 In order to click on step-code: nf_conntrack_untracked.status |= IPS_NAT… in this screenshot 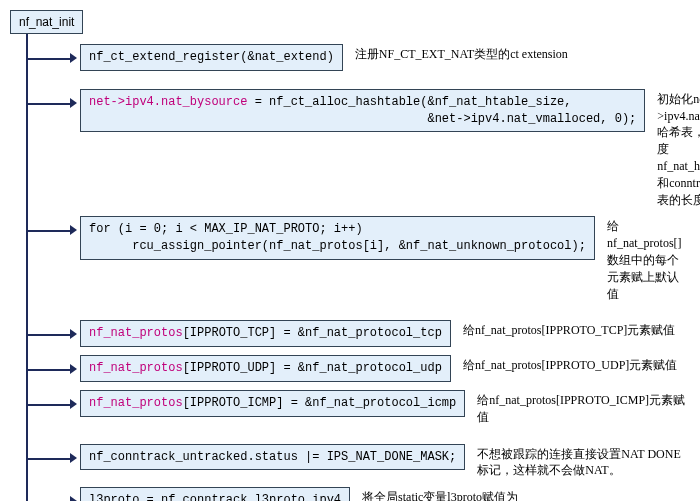, I will do `click(272, 457)`.